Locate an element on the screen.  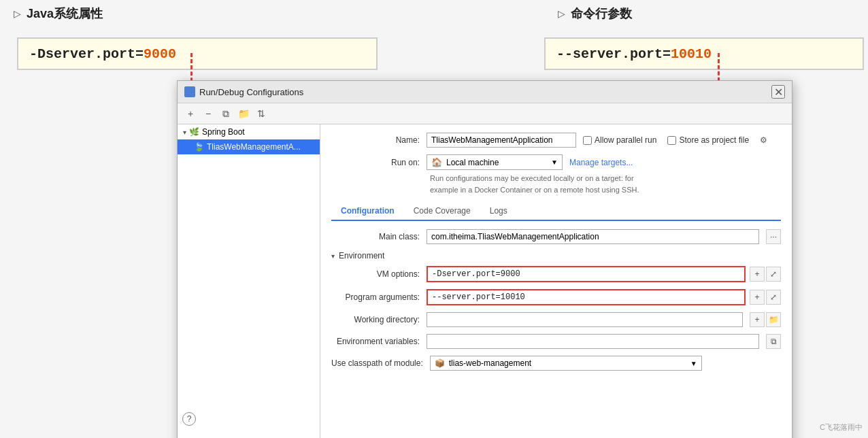
dialog-title-text: Run/Debug Configurations is located at coordinates (252, 92).